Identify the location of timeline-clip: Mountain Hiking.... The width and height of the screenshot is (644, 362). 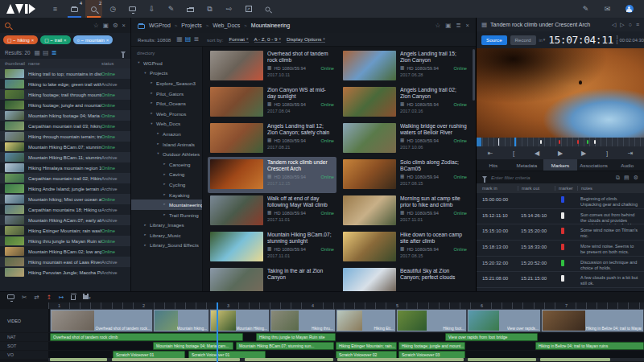
(240, 320).